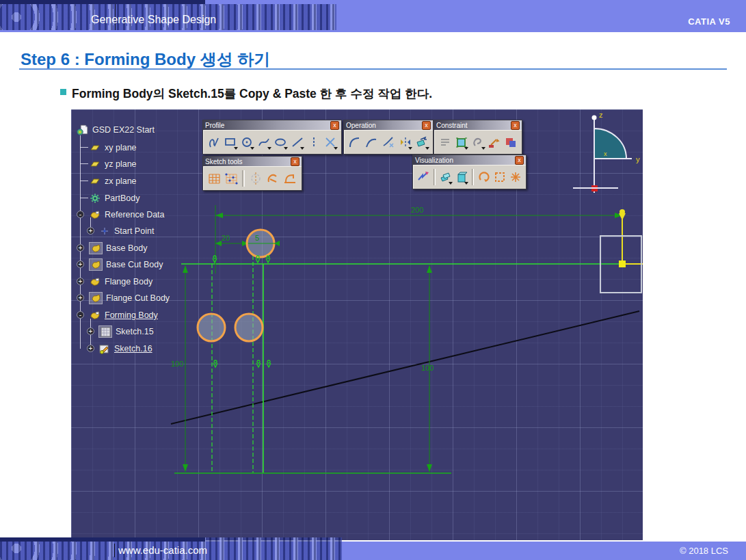  Describe the element at coordinates (461, 142) in the screenshot. I see `constraint-button` at that location.